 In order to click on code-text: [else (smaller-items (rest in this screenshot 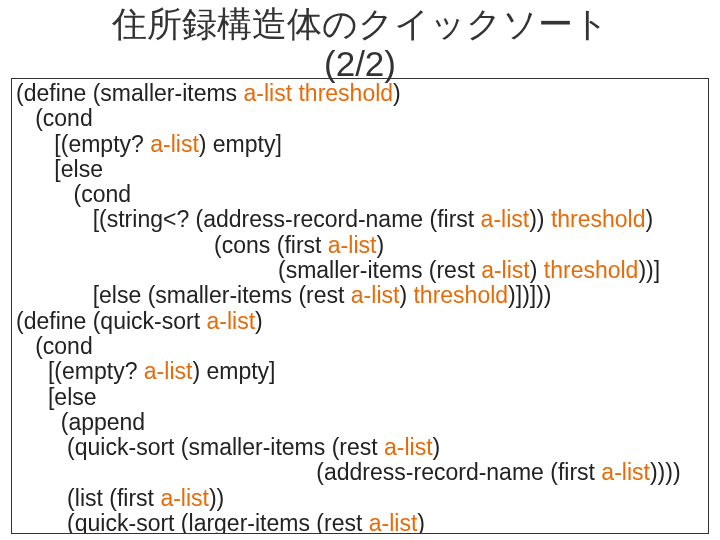, I will do `click(184, 295)`.